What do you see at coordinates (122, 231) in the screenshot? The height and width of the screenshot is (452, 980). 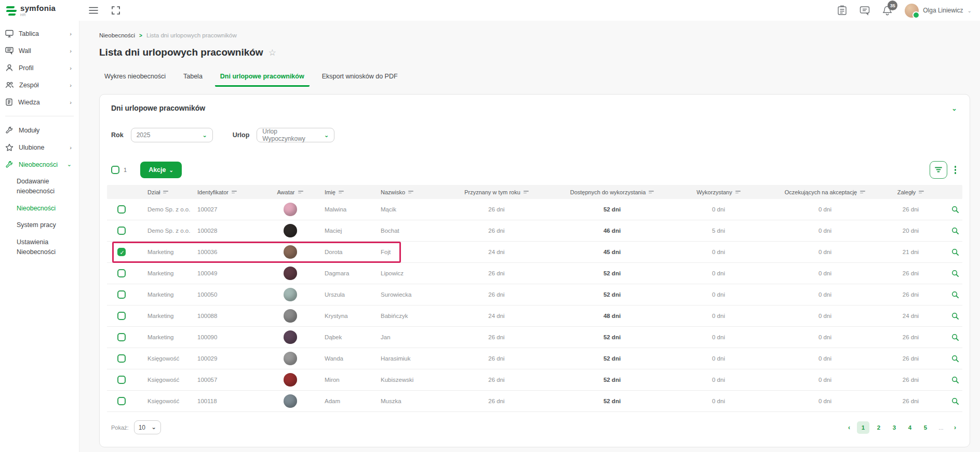 I see `row-checkbox-cell` at bounding box center [122, 231].